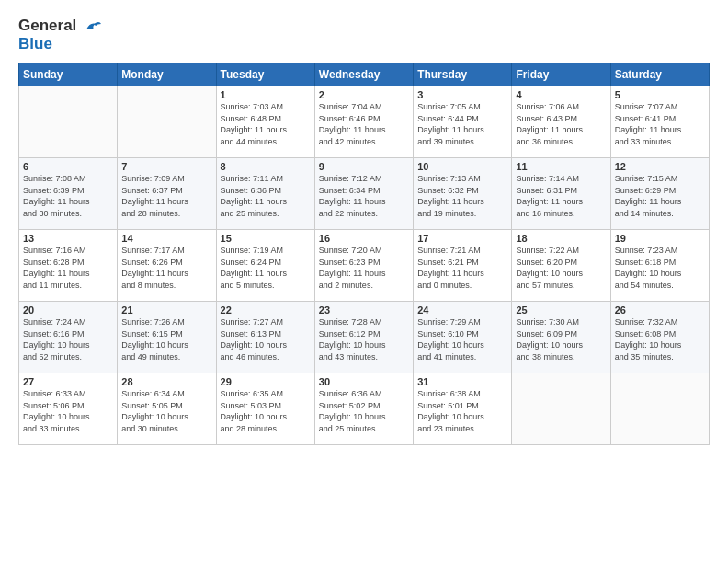  What do you see at coordinates (660, 338) in the screenshot?
I see `cal-cell: 26Sunrise: 7:32 AM Sunset: 6:08 PM Dayli…` at bounding box center [660, 338].